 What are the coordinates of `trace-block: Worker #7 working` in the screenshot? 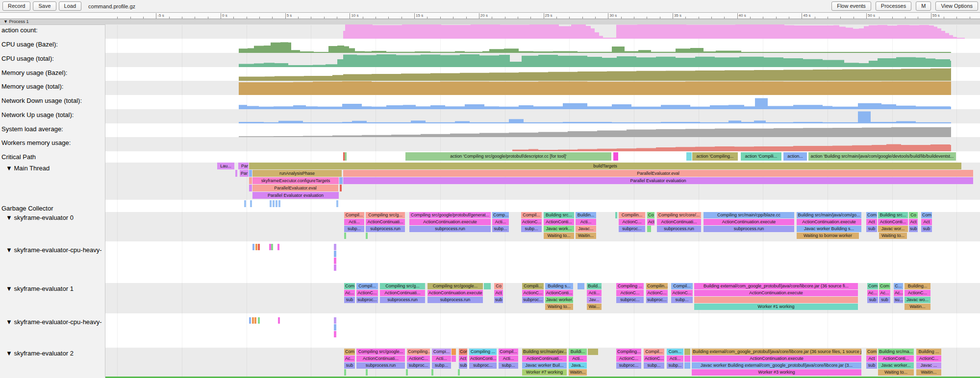 It's located at (544, 372).